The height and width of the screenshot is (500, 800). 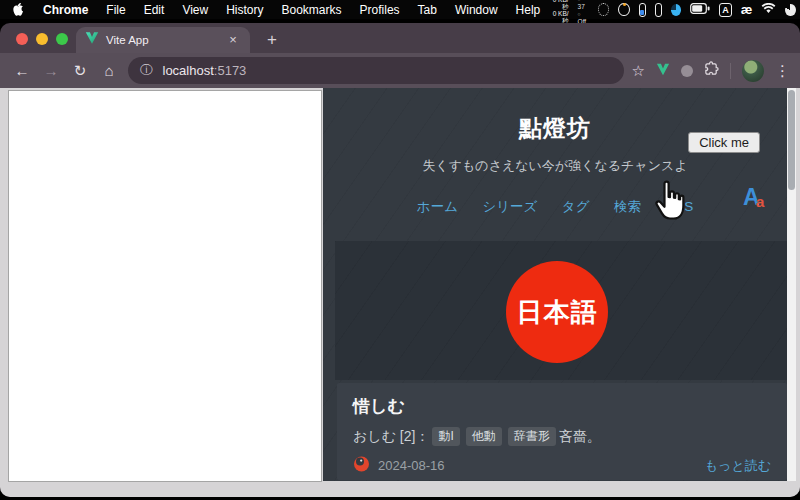 What do you see at coordinates (724, 142) in the screenshot?
I see `click-me-button: Click me` at bounding box center [724, 142].